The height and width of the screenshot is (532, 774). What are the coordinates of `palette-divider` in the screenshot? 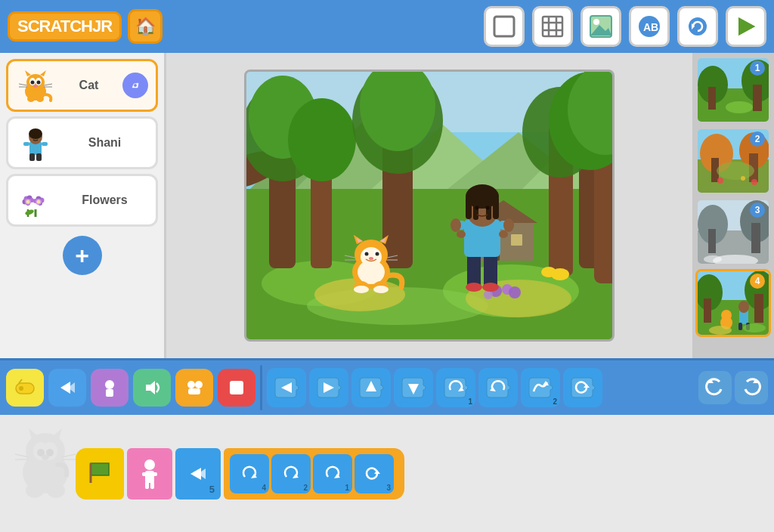 It's located at (262, 388).